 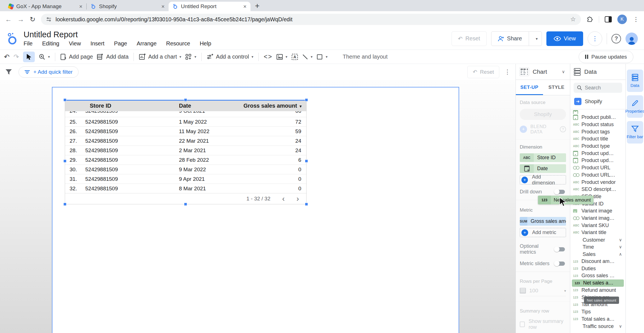 I want to click on field-item: Duties, so click(x=598, y=269).